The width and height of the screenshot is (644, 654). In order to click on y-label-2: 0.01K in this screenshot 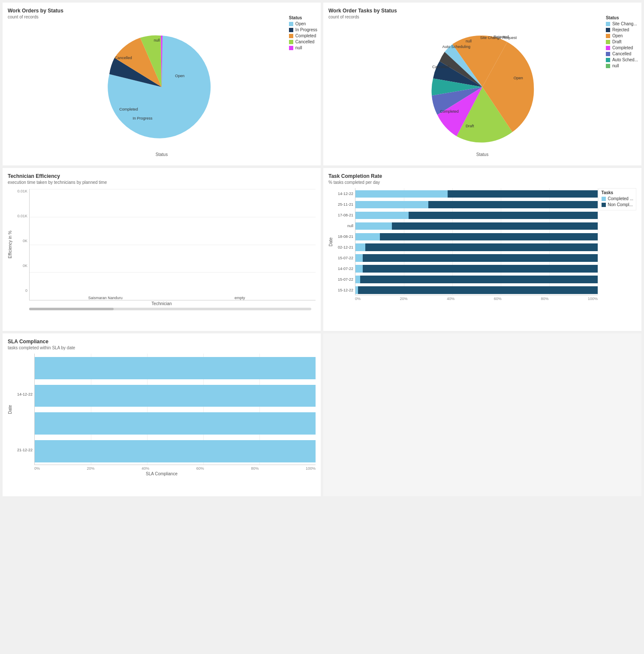, I will do `click(21, 216)`.